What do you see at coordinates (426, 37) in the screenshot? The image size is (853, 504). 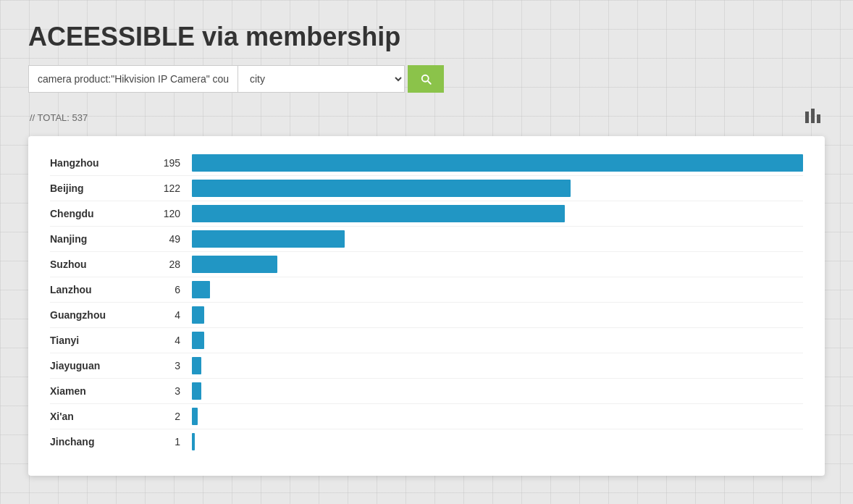 I see `page-title: ACEESSIBLE via membership` at bounding box center [426, 37].